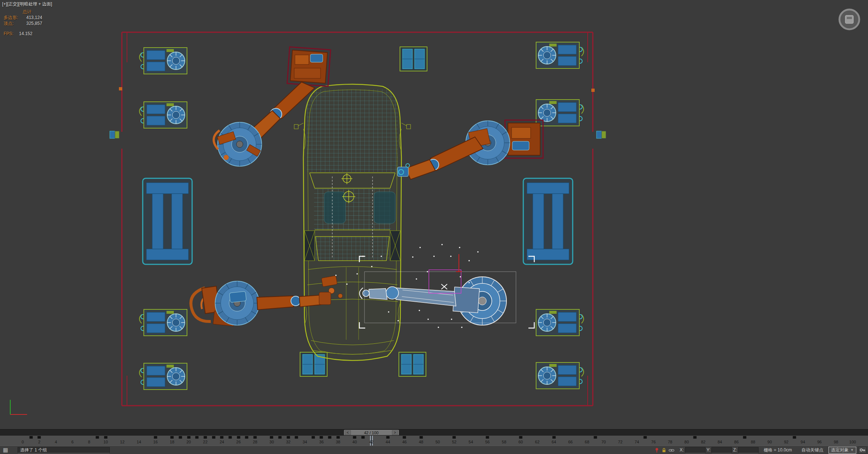  What do you see at coordinates (371, 433) in the screenshot?
I see `time-slider-handle: < 42 / 100 >` at bounding box center [371, 433].